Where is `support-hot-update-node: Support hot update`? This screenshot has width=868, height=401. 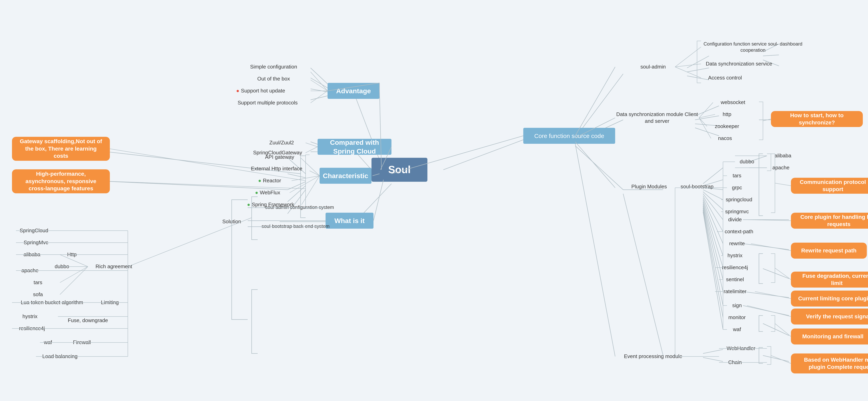
support-hot-update-node: Support hot update is located at coordinates (261, 91).